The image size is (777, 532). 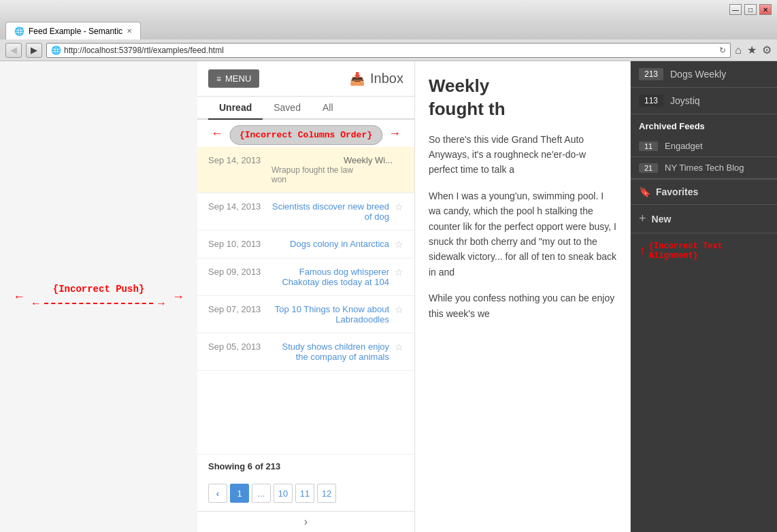 What do you see at coordinates (331, 352) in the screenshot?
I see `feed-item-title: Study shows children enjoy the company o…` at bounding box center [331, 352].